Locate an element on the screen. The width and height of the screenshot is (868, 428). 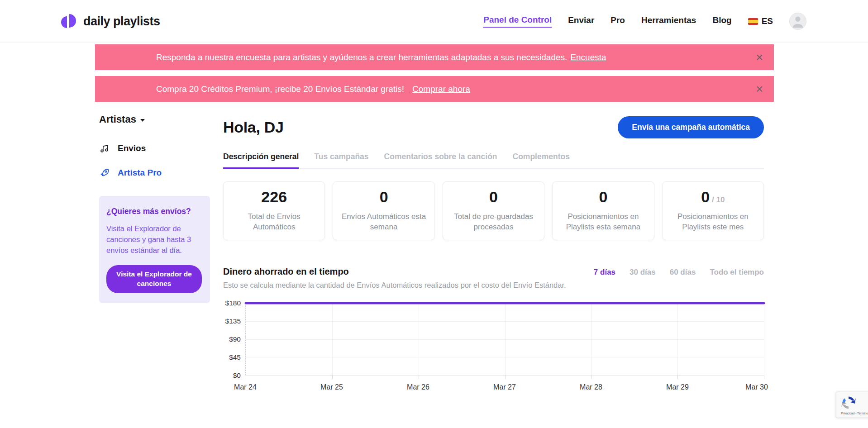
stat-card-preguardadas: 0 Total de pre-guardadas procesadas is located at coordinates (493, 211).